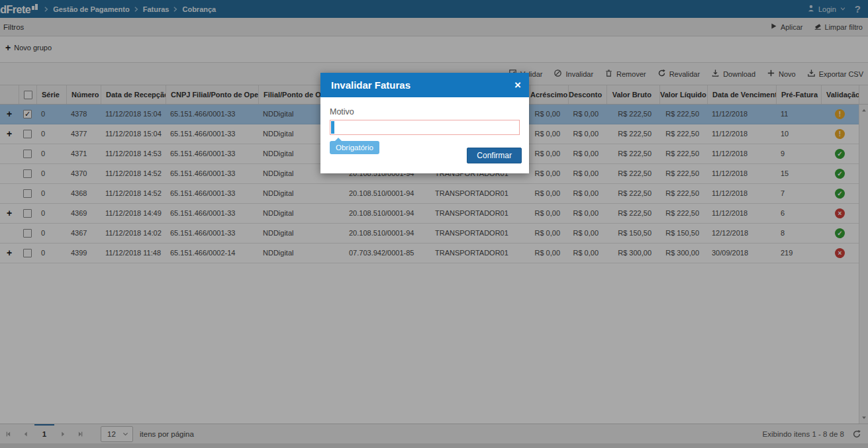 The width and height of the screenshot is (868, 448). What do you see at coordinates (425, 85) in the screenshot?
I see `dialog-header: Invalidar Faturas ×` at bounding box center [425, 85].